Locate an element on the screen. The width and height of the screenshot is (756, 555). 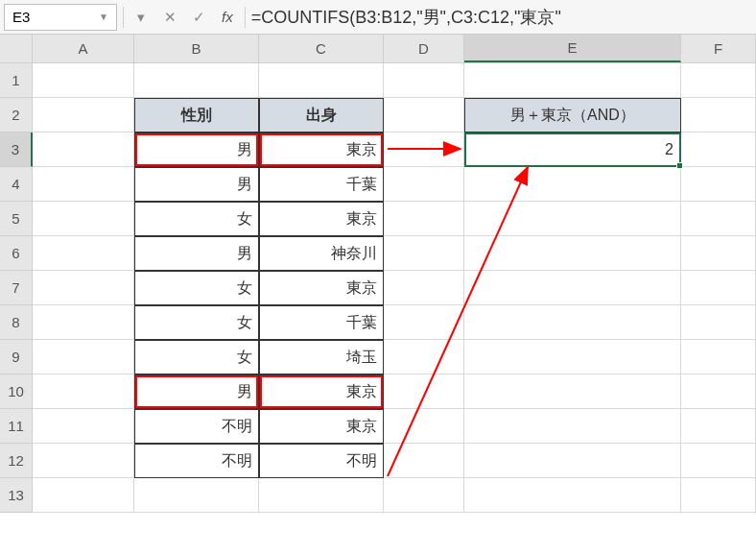
cell-F9 is located at coordinates (719, 357).